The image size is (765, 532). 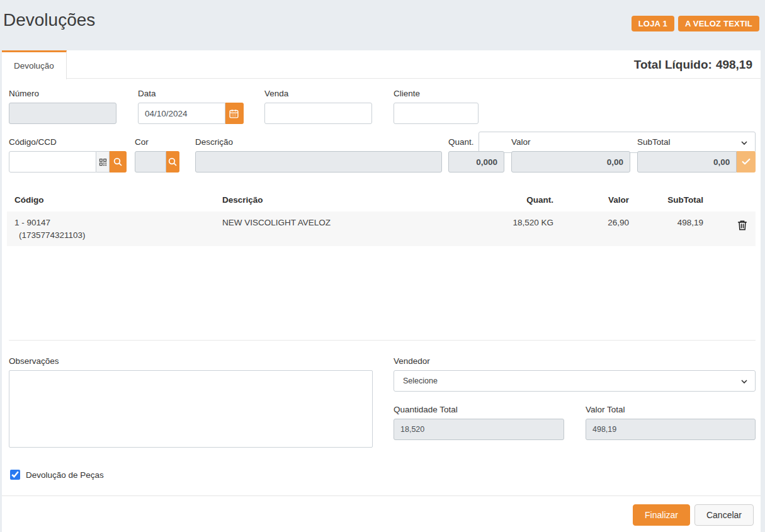 What do you see at coordinates (479, 409) in the screenshot?
I see `quantidade-total-label: Quantidade Total` at bounding box center [479, 409].